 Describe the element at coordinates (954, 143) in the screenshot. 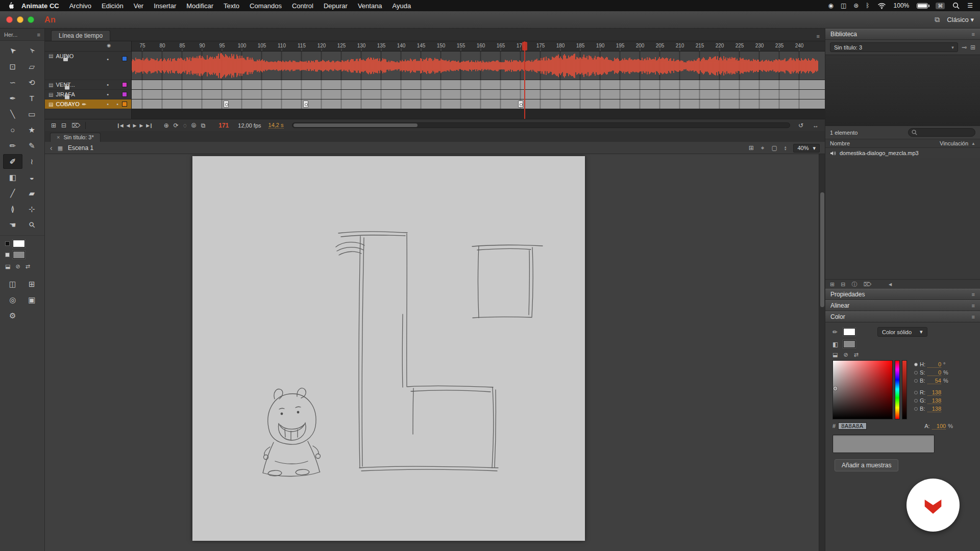

I see `column-header-linkage: Vinculación` at that location.